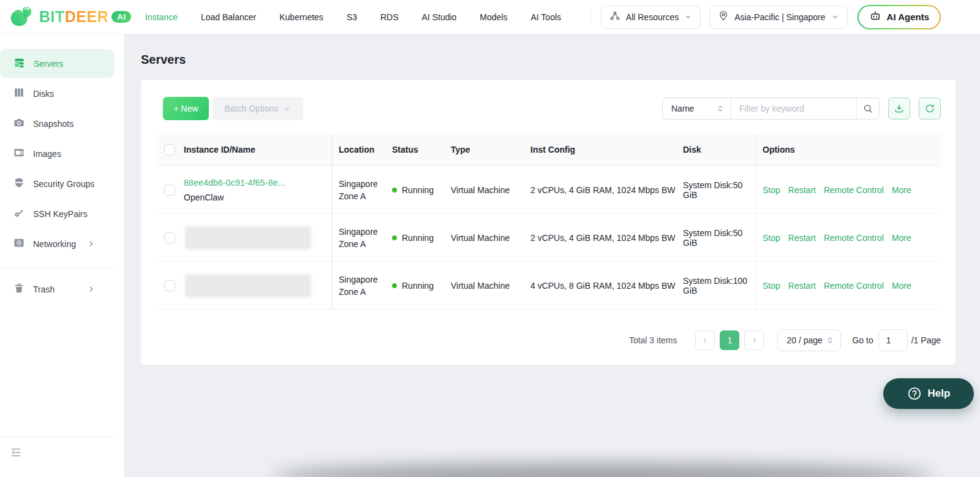 The width and height of the screenshot is (980, 477). Describe the element at coordinates (653, 340) in the screenshot. I see `total-items-label: Total 3 items` at that location.